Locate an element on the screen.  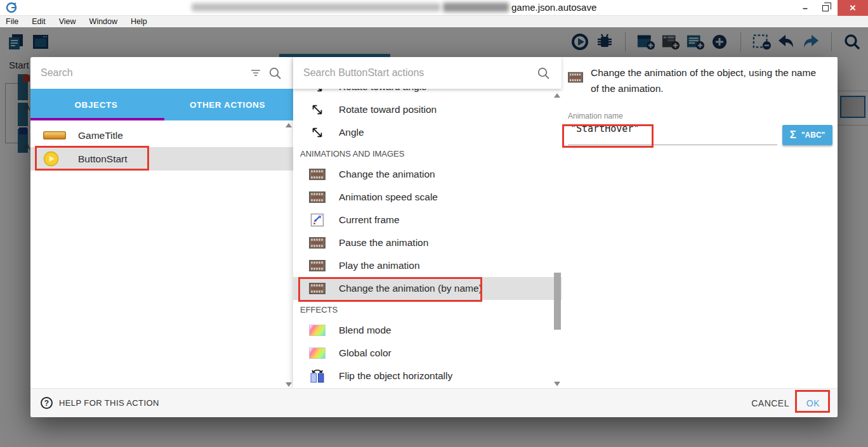
objects-search-input: Search is located at coordinates (143, 73).